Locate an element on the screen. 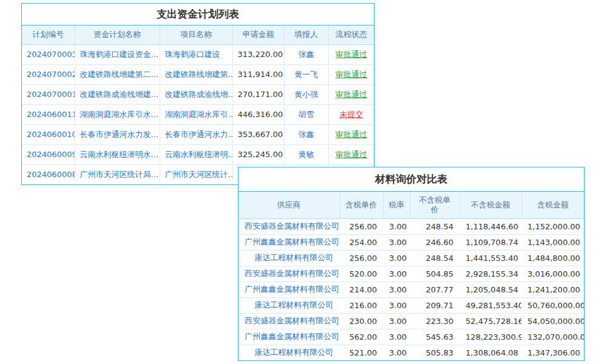 This screenshot has width=607, height=364. table-row: 广州鑫鑫金属材料有限公司 562.00 3.00 545.63 128,223,… is located at coordinates (412, 337).